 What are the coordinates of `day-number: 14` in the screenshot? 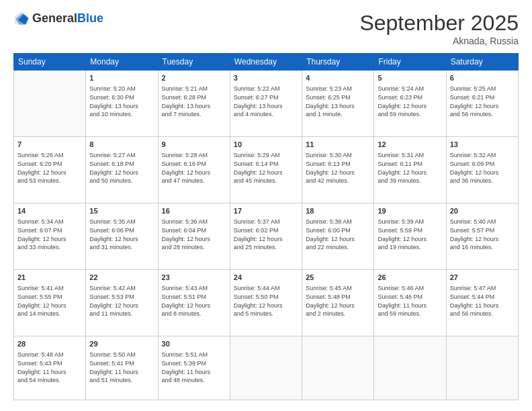 It's located at (50, 211).